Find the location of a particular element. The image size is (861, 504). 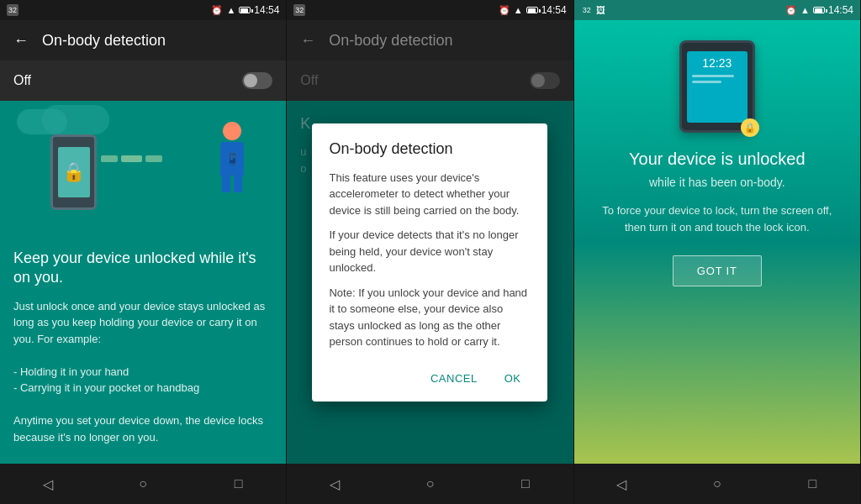

person-legs is located at coordinates (232, 184).